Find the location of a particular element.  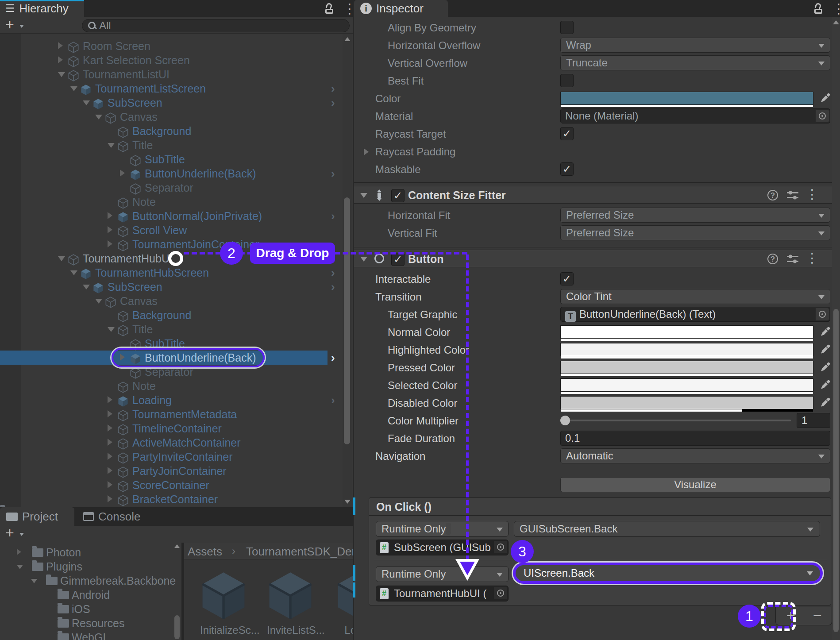

asset-item-1: InviteListS... is located at coordinates (290, 603).